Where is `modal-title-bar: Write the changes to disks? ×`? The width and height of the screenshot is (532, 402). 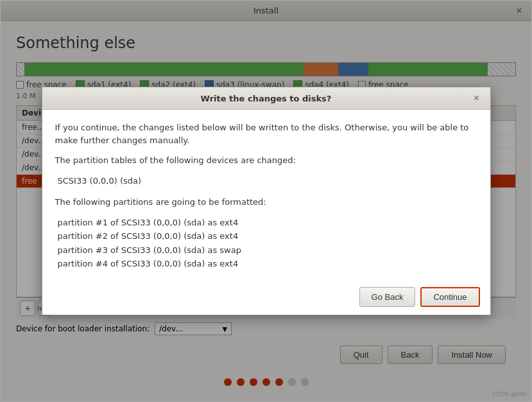
modal-title-bar: Write the changes to disks? × is located at coordinates (266, 99).